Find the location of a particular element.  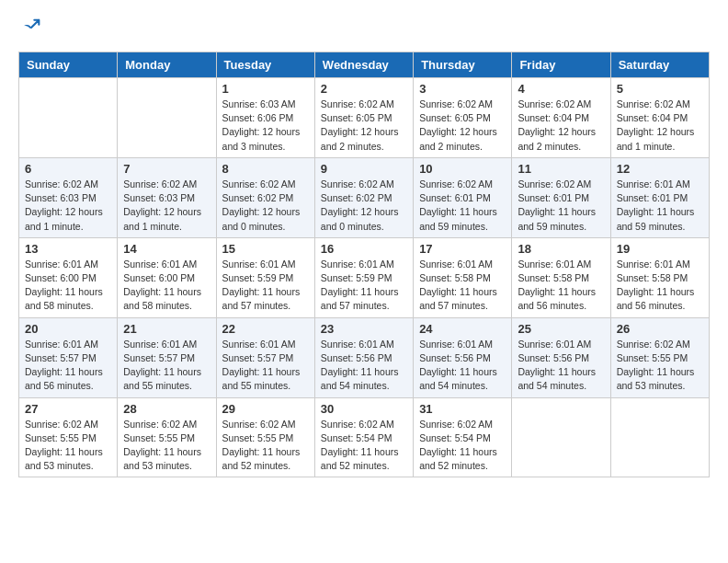

day-number: 17 is located at coordinates (462, 248).